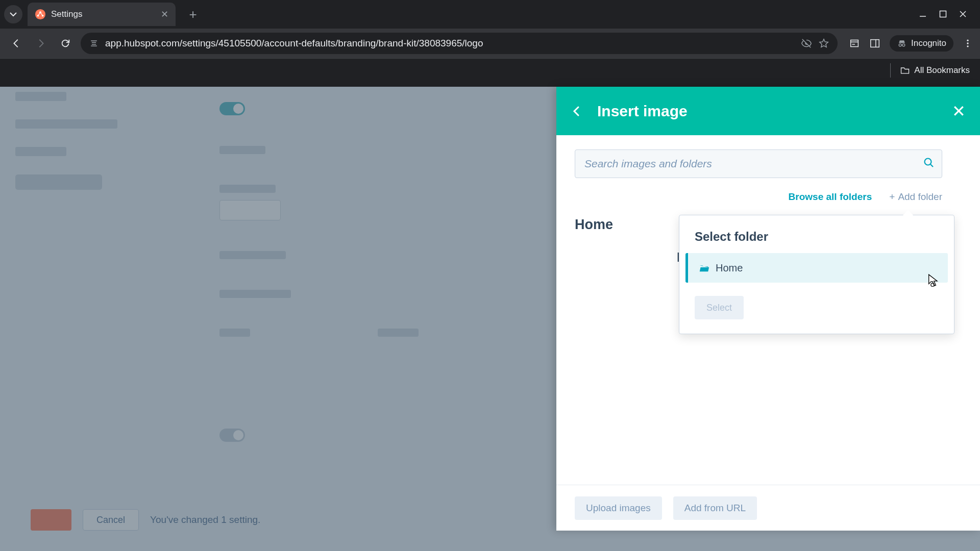 The image size is (980, 551). Describe the element at coordinates (942, 70) in the screenshot. I see `all-bookmarks-label: All Bookmarks` at that location.